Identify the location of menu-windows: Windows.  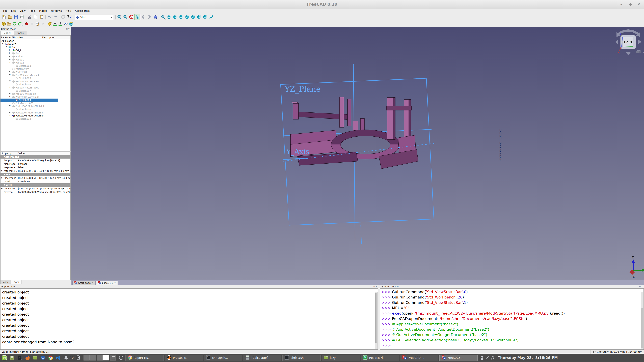
(56, 11).